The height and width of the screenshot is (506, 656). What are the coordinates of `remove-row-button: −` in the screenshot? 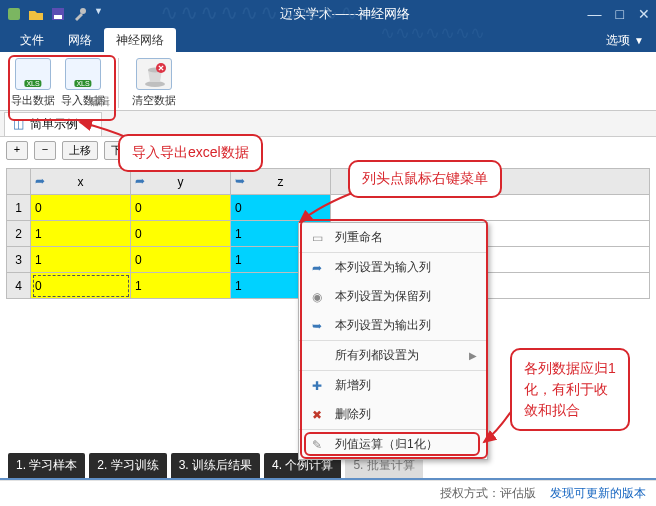 It's located at (45, 150).